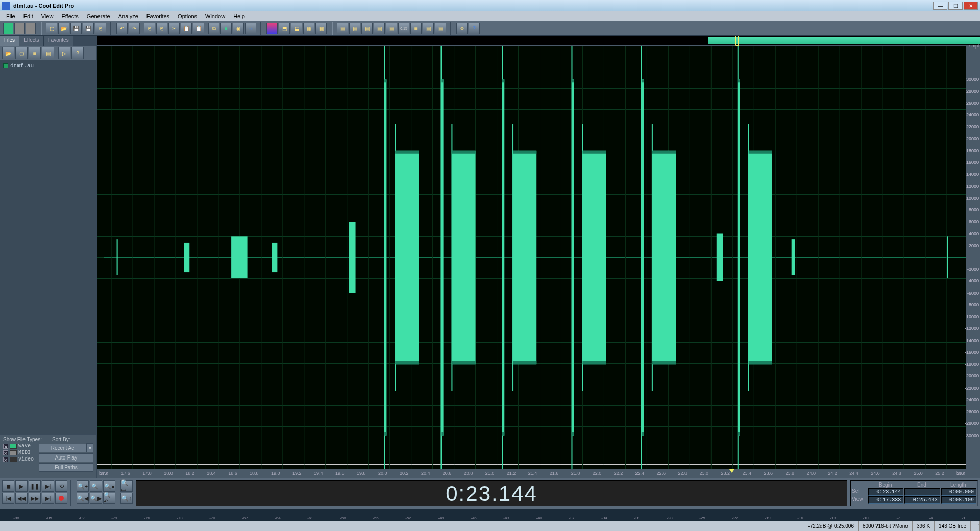 The width and height of the screenshot is (980, 531). Describe the element at coordinates (6, 453) in the screenshot. I see `filetype-check-midi: ✕` at that location.